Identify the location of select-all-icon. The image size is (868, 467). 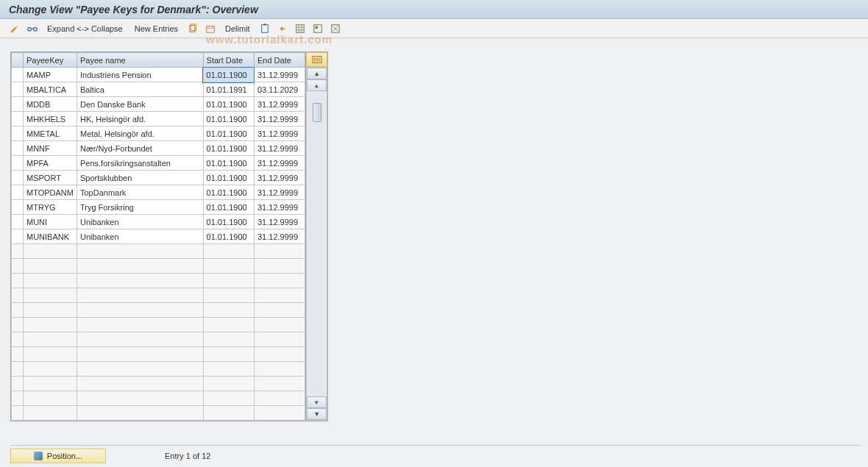
(300, 29).